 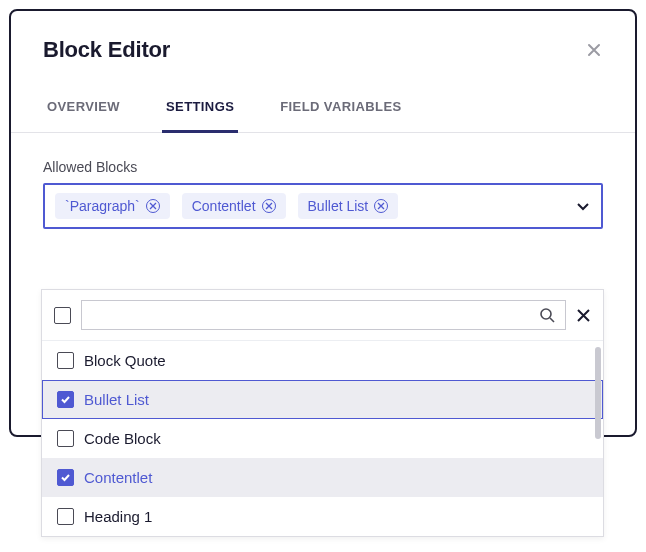 What do you see at coordinates (323, 167) in the screenshot?
I see `field-label: Allowed Blocks` at bounding box center [323, 167].